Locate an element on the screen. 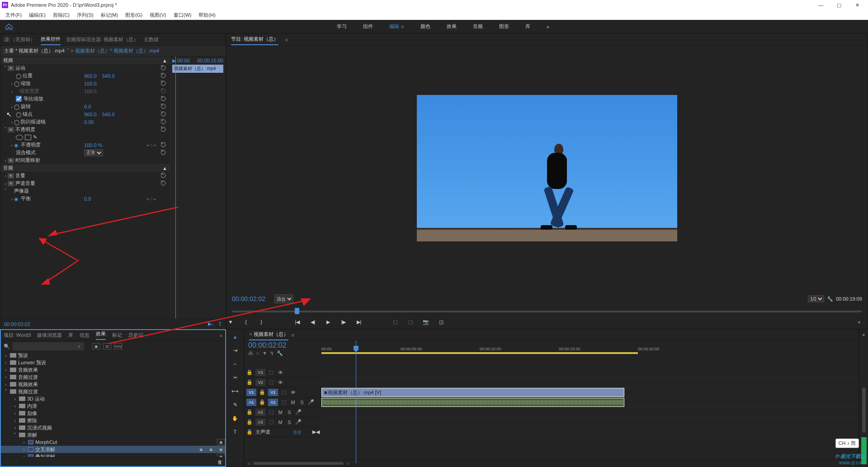  tab-info: 信息 is located at coordinates (85, 335).